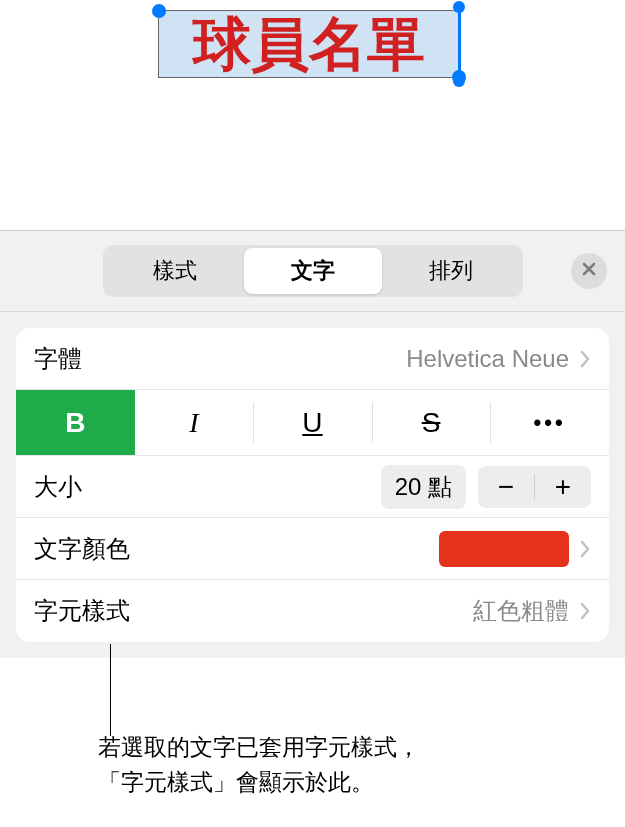  I want to click on text-cursor, so click(460, 44).